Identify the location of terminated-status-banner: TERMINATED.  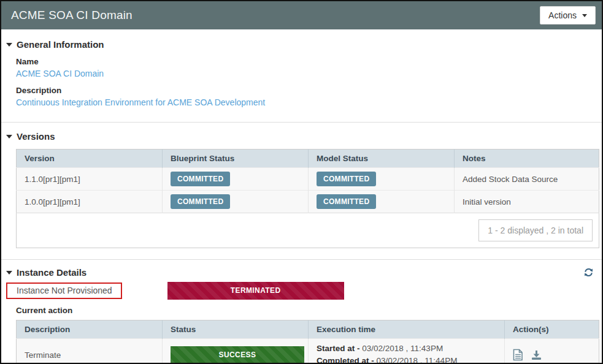
(256, 290).